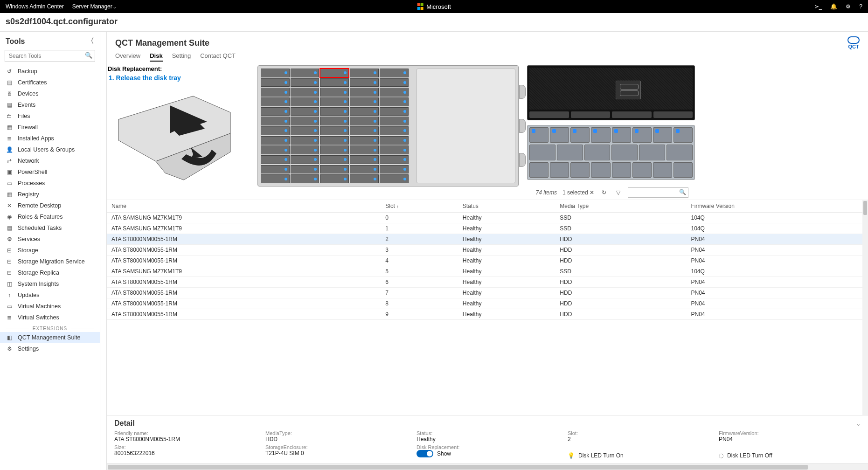 Image resolution: width=868 pixels, height=470 pixels. Describe the element at coordinates (218, 57) in the screenshot. I see `tab-contact-qct: Contact QCT` at that location.